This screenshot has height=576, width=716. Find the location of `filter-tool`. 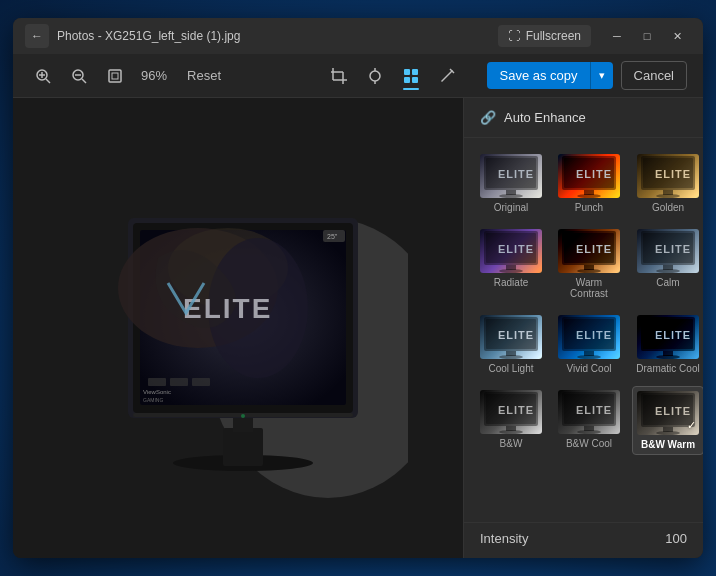

filter-tool is located at coordinates (411, 76).